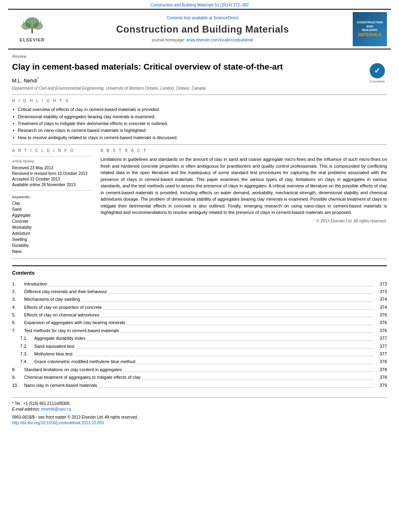 The width and height of the screenshot is (399, 532). What do you see at coordinates (200, 347) in the screenshot?
I see `toc-sub-item-7-2: 7.2. Sand equivalent test 377` at bounding box center [200, 347].